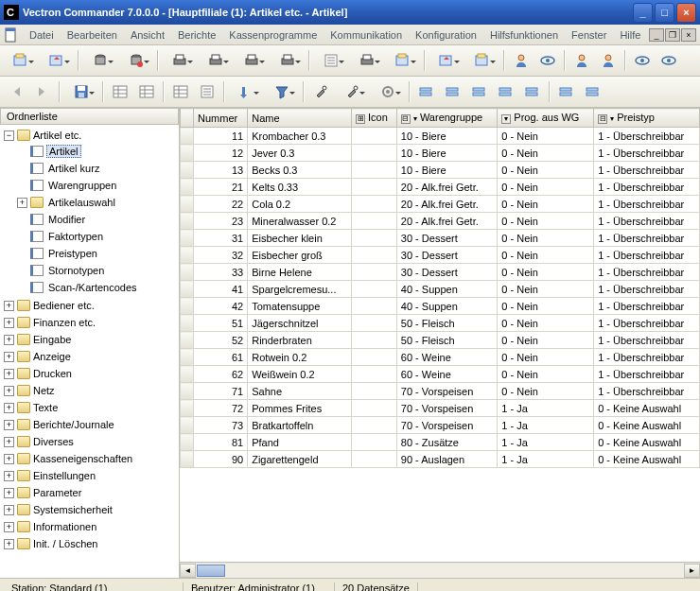  Describe the element at coordinates (643, 13) in the screenshot. I see `minimize-button: _` at that location.